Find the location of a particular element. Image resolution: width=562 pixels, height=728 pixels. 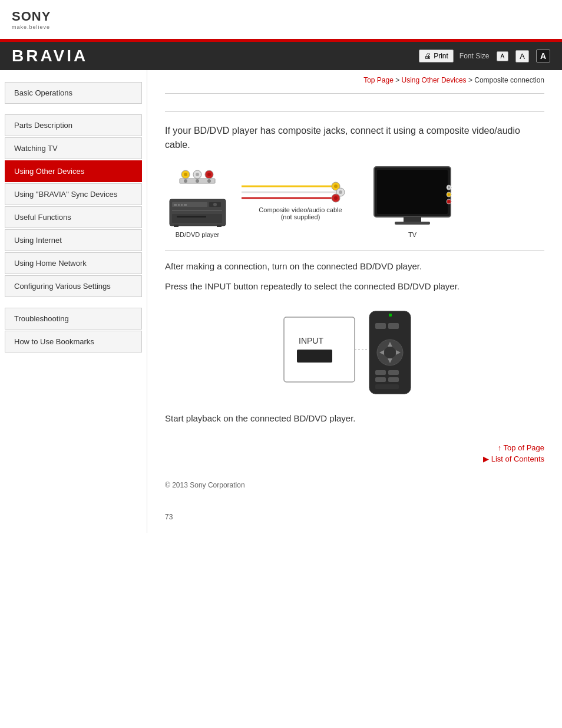

sidebar-item-using-other-devices: Using Other Devices is located at coordinates (73, 171).